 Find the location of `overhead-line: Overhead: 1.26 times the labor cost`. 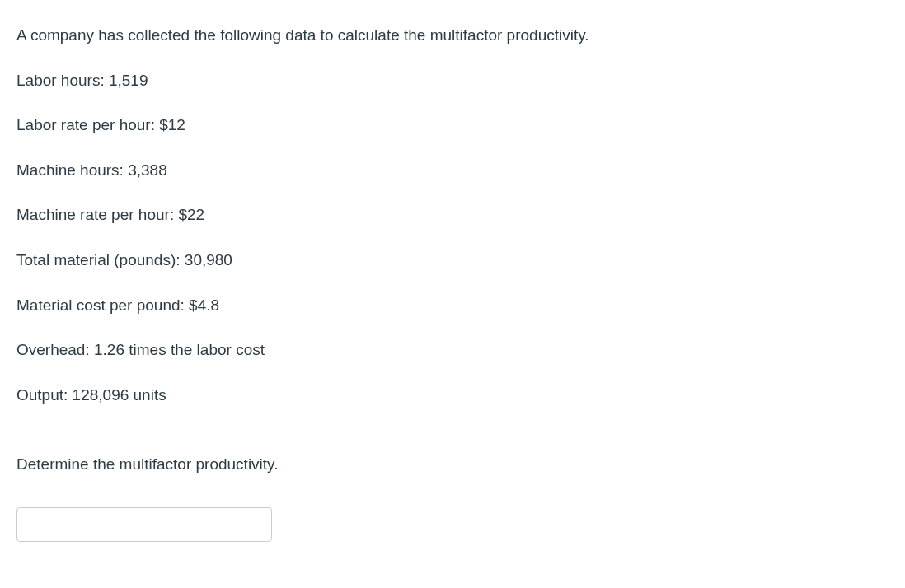

overhead-line: Overhead: 1.26 times the labor cost is located at coordinates (452, 351).